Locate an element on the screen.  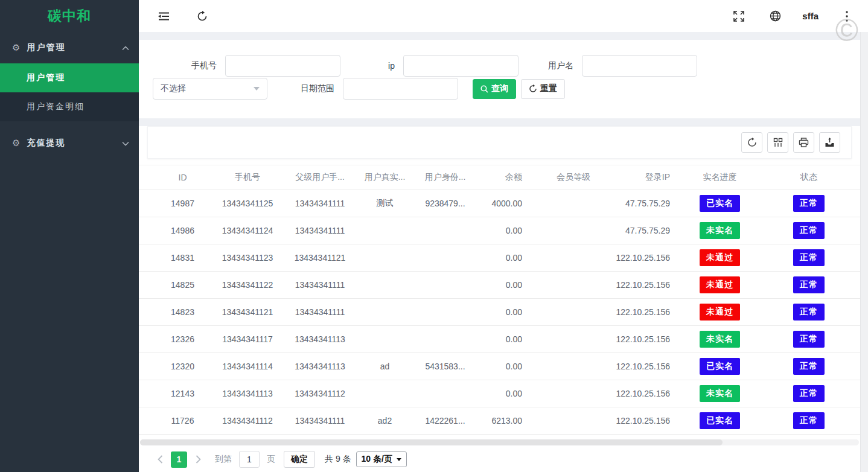
realname-progress-badge: 已实名 is located at coordinates (720, 203).